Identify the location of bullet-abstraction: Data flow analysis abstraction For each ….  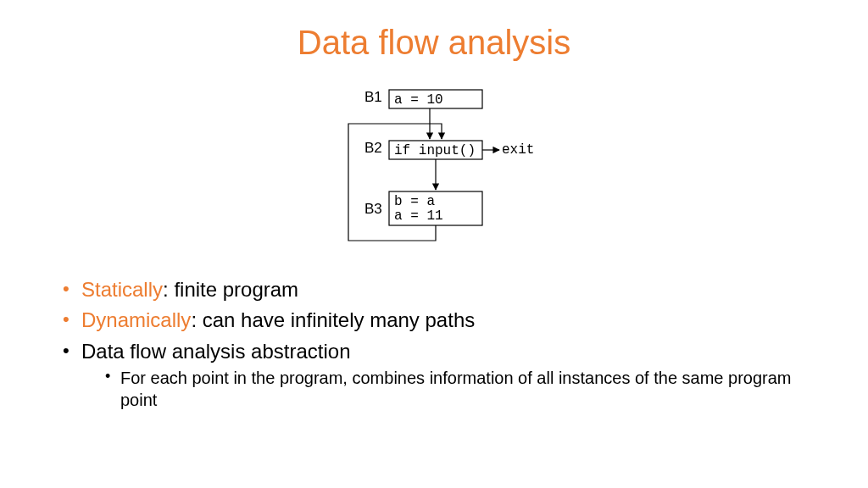
(434, 374).